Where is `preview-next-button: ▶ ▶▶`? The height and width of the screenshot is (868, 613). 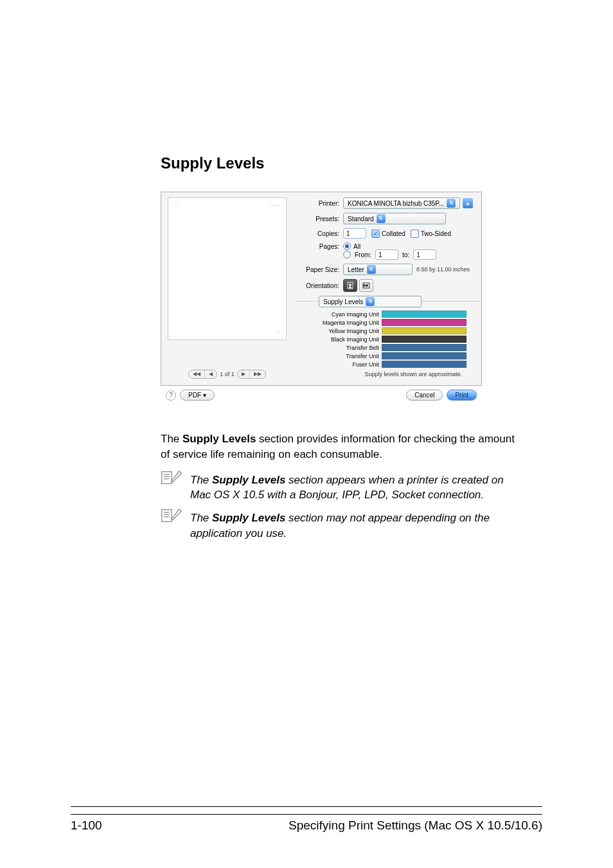
preview-next-button: ▶ ▶▶ is located at coordinates (252, 374).